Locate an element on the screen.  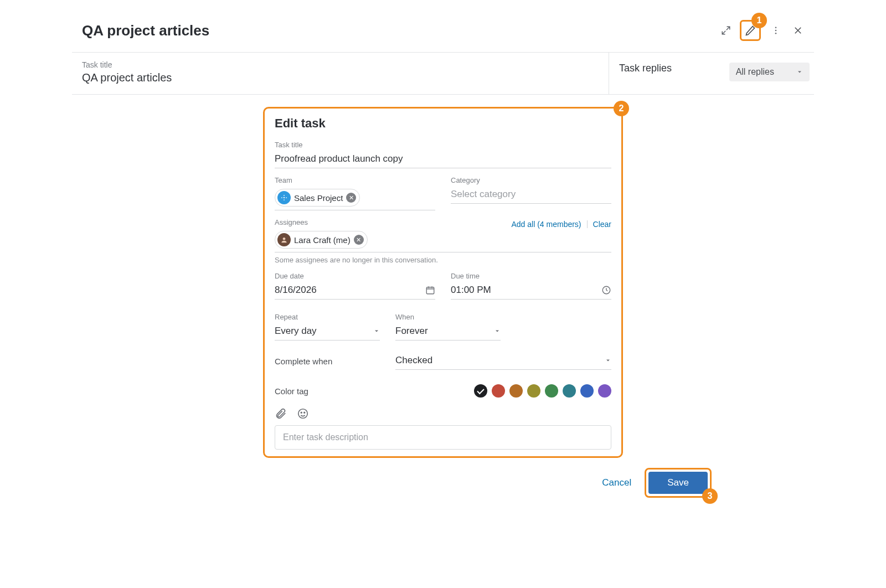
task-replies-heading: Task replies is located at coordinates (646, 69).